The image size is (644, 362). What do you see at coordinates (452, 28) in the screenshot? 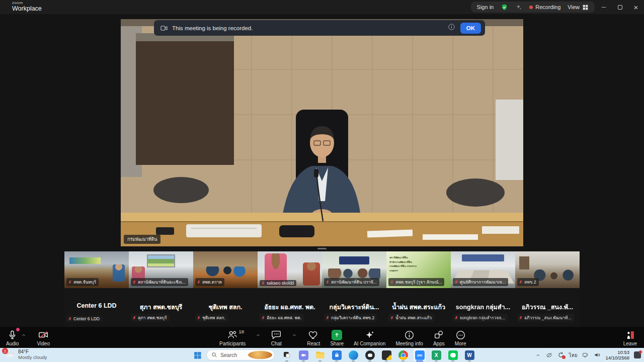
I see `info-icon` at bounding box center [452, 28].